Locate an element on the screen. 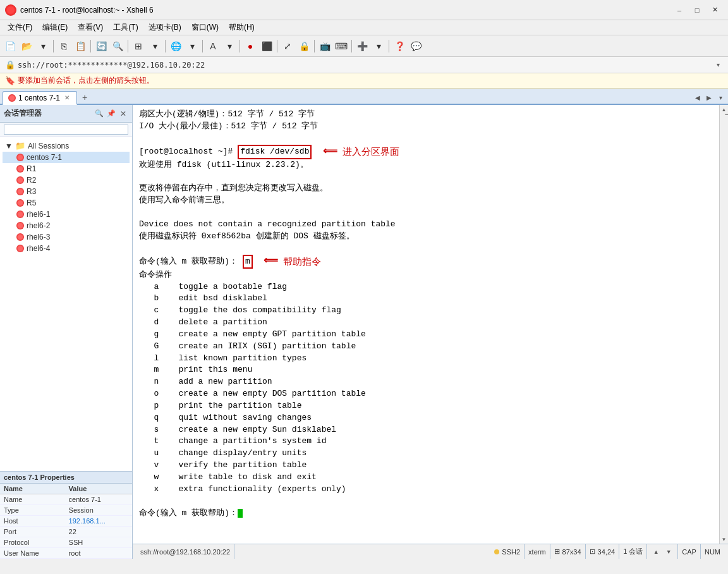 The height and width of the screenshot is (574, 728). toolbar-globe: 🌐 is located at coordinates (176, 46).